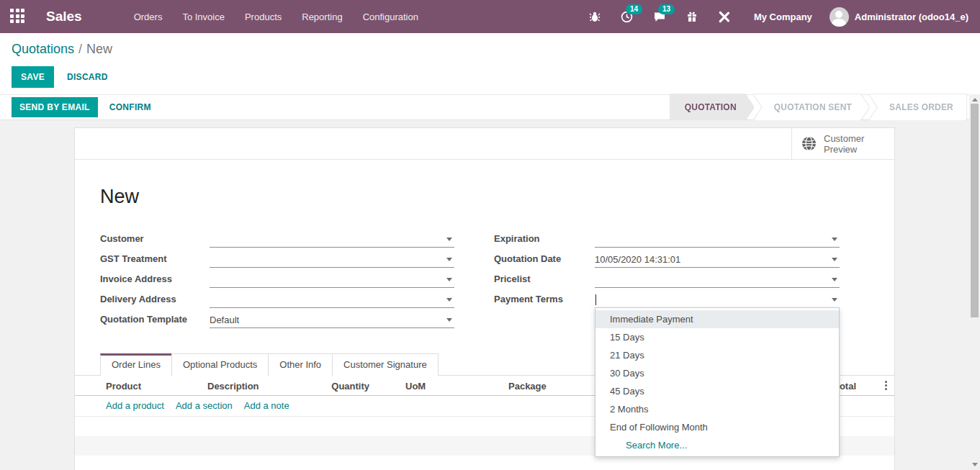 The image size is (980, 470). What do you see at coordinates (660, 17) in the screenshot?
I see `messages-chat-icon: 13` at bounding box center [660, 17].